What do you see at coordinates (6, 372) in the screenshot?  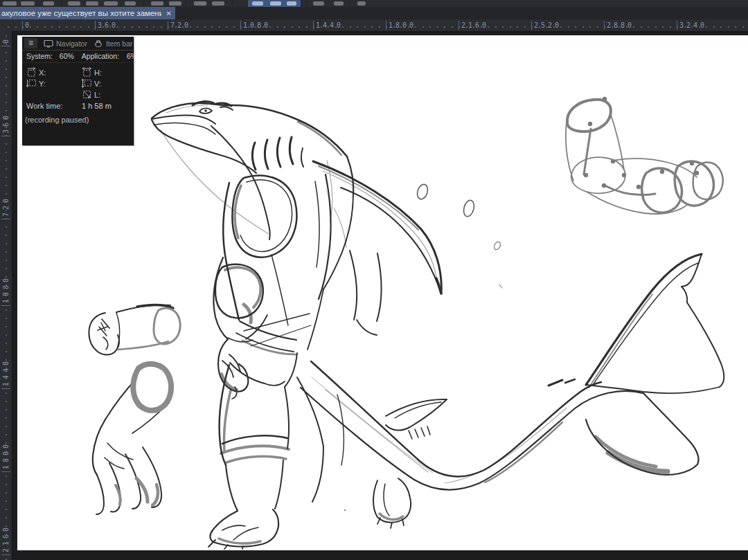 I see `ruler-label: 1440` at bounding box center [6, 372].